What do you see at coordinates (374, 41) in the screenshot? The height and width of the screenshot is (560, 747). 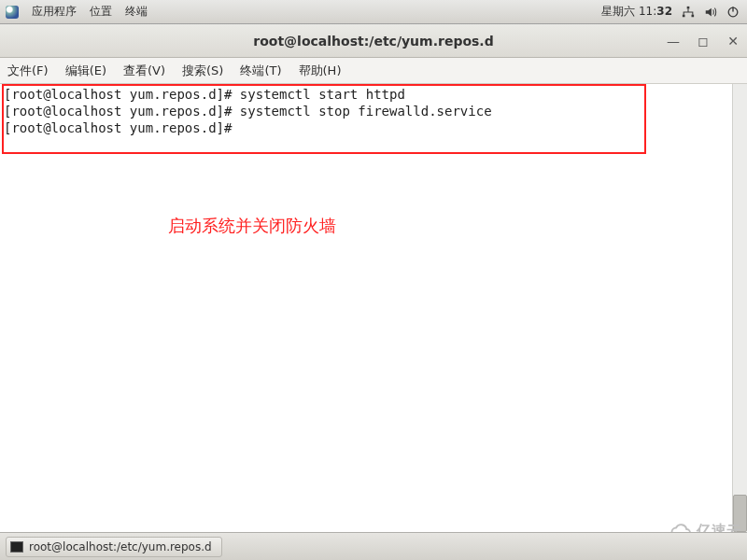 I see `window-titlebar: root@localhost:/etc/yum.repos.d — ◻ ✕` at bounding box center [374, 41].